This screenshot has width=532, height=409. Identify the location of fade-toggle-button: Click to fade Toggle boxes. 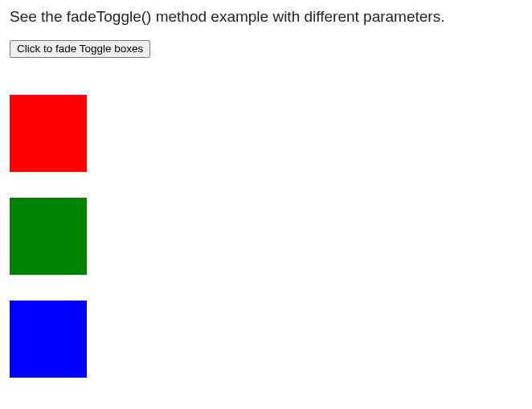
(80, 49).